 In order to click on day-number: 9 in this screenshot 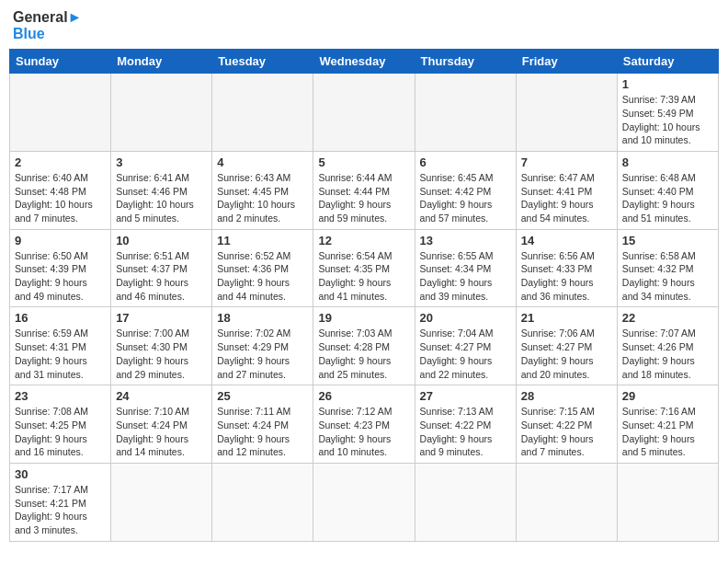, I will do `click(61, 241)`.